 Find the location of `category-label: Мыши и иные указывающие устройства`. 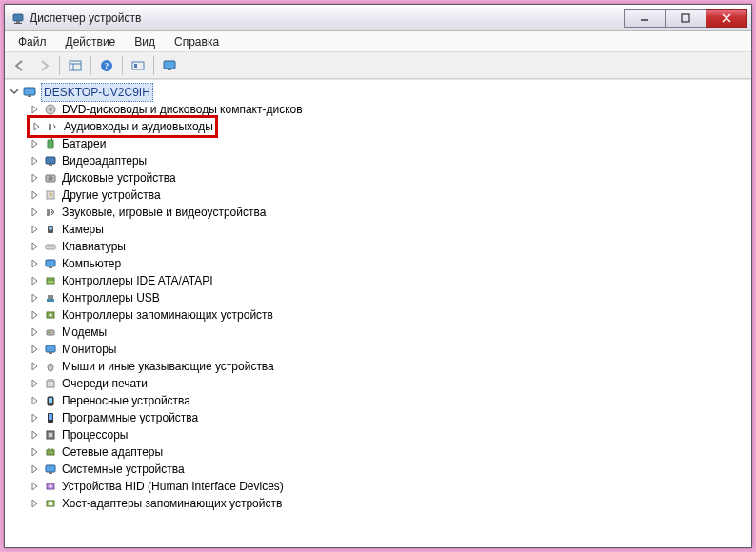

category-label: Мыши и иные указывающие устройства is located at coordinates (168, 366).